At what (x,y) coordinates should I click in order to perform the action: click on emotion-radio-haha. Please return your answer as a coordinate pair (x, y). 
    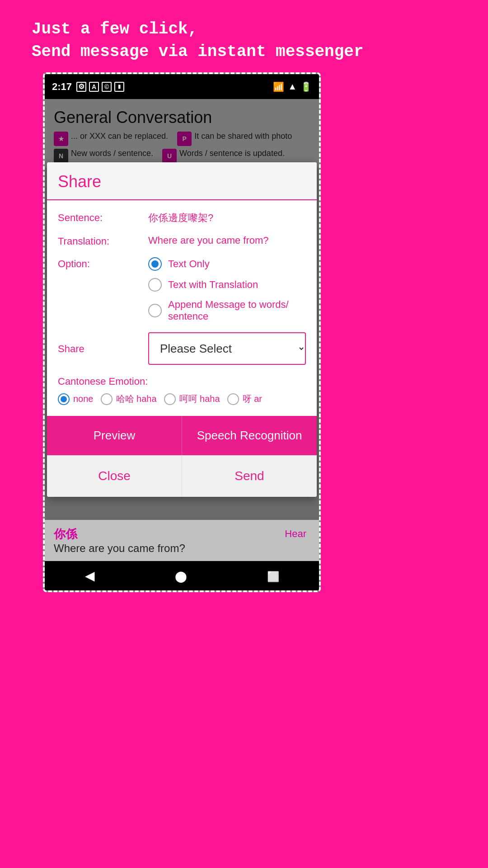
    Looking at the image, I should click on (107, 399).